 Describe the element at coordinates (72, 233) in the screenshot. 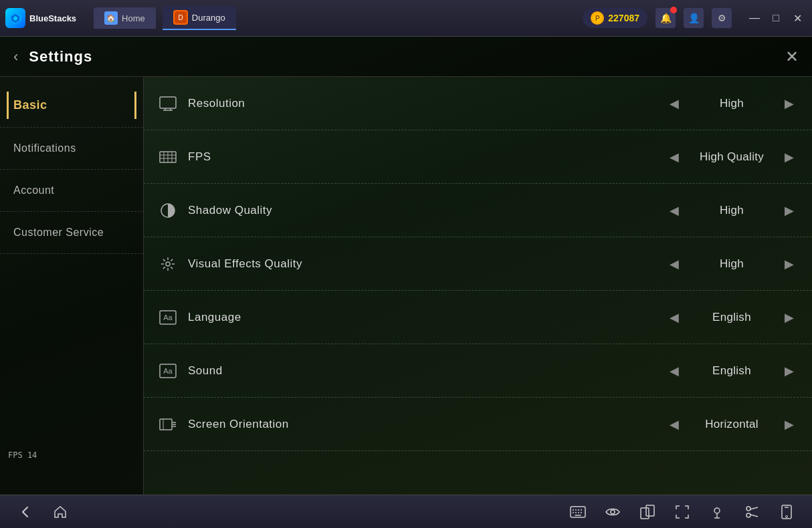

I see `sidebar-item-customer-service: Customer Service` at that location.